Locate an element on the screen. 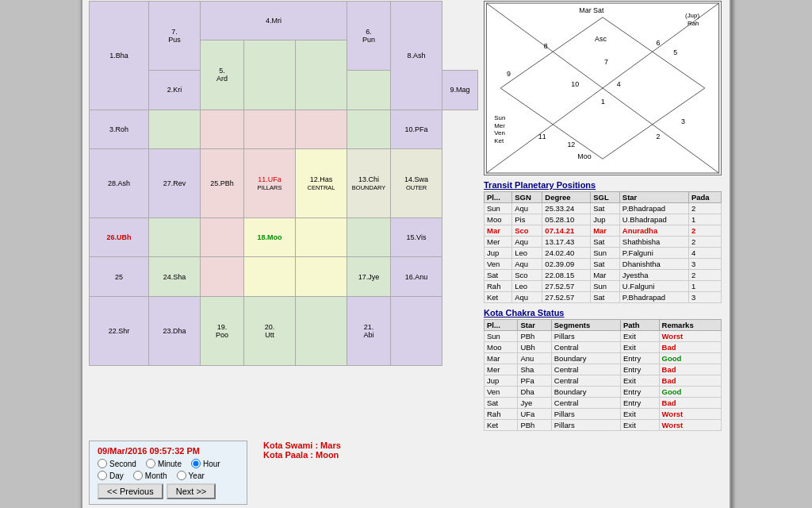  t-planet: Sat is located at coordinates (498, 275).